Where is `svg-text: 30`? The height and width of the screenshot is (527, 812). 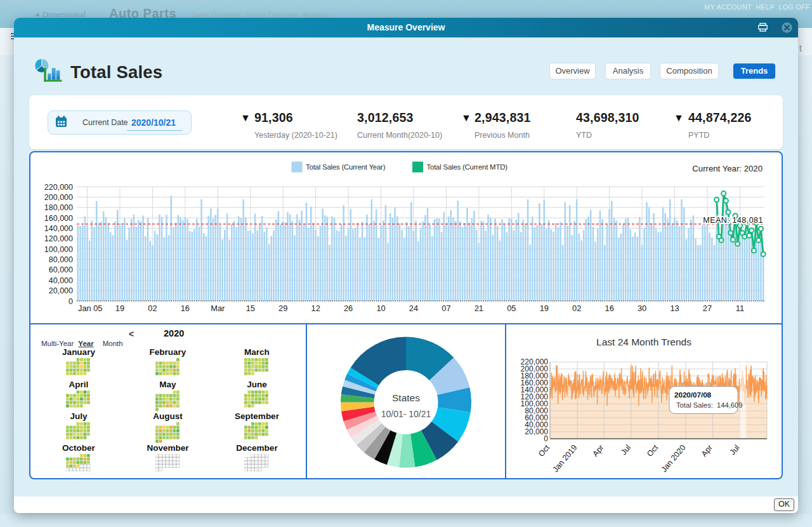
svg-text: 30 is located at coordinates (642, 309).